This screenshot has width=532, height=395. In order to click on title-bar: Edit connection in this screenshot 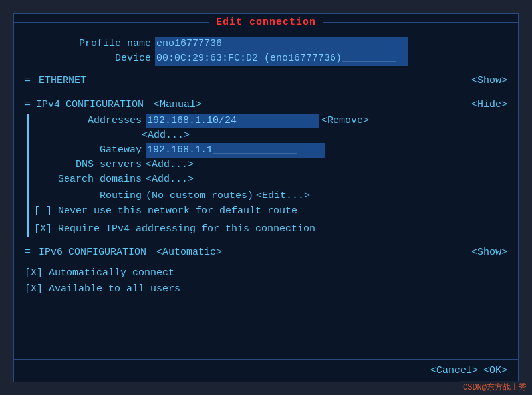, I will do `click(266, 23)`.